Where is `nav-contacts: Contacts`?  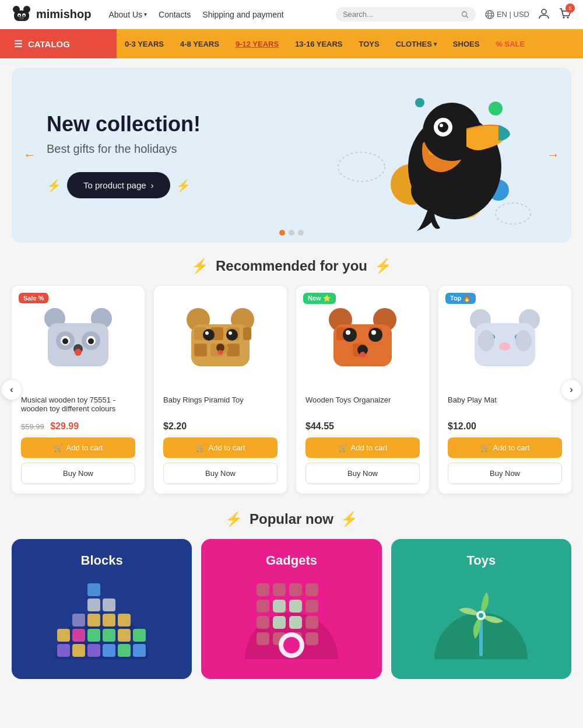
nav-contacts: Contacts is located at coordinates (175, 15).